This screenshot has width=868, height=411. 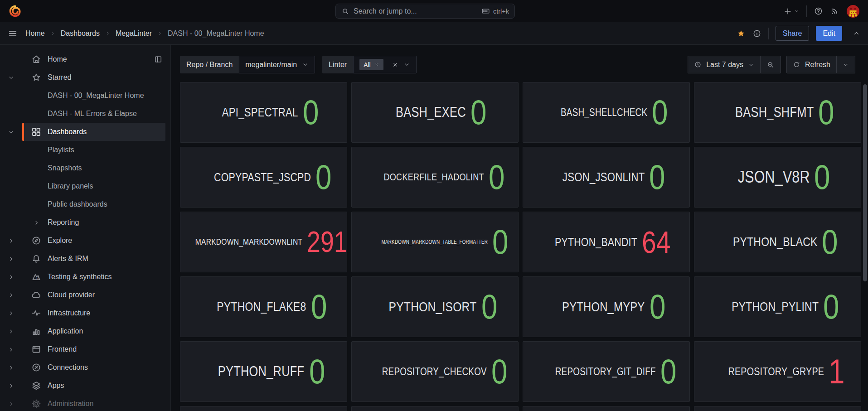 I want to click on repo-branch-filter: Repo / Branch megalinter/main, so click(x=247, y=64).